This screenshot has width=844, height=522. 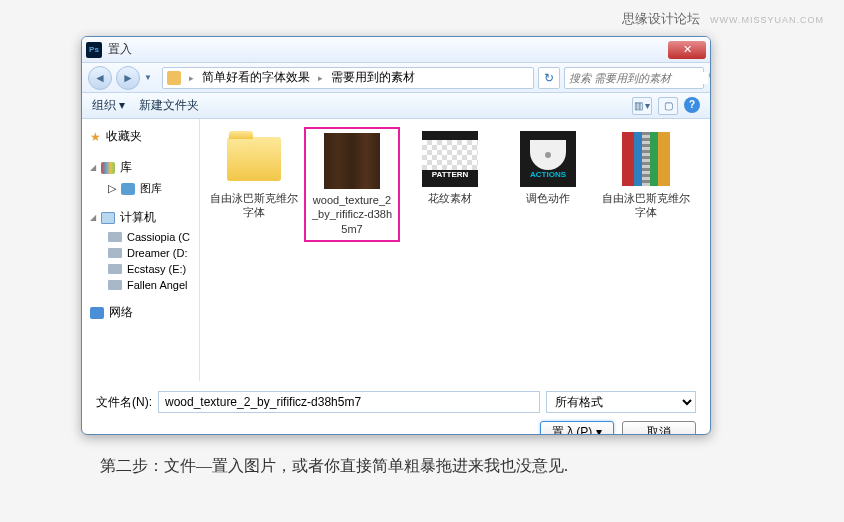 What do you see at coordinates (668, 106) in the screenshot?
I see `preview-toggle: ▢` at bounding box center [668, 106].